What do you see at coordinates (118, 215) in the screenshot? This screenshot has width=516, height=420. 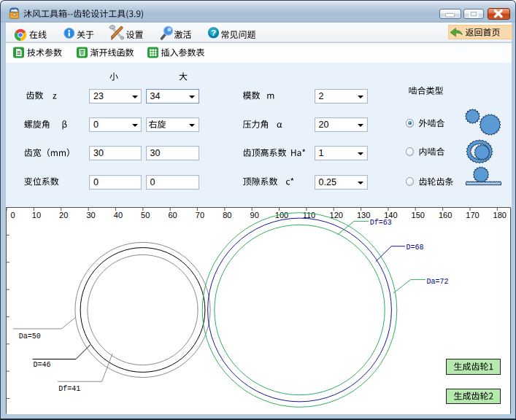 I see `svg-text: 40` at bounding box center [118, 215].